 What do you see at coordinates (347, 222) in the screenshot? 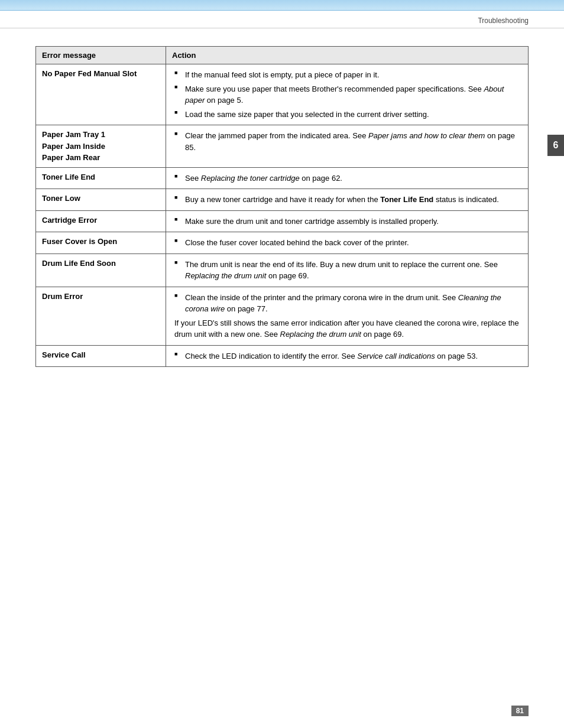
I see `action-item: Make sure the drum unit and toner cartri…` at bounding box center [347, 222].